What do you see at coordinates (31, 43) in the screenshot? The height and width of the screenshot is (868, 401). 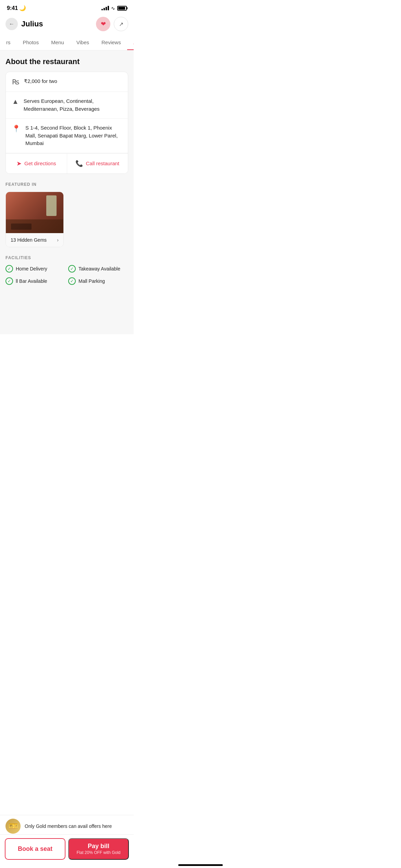 I see `tab-photos: Photos` at bounding box center [31, 43].